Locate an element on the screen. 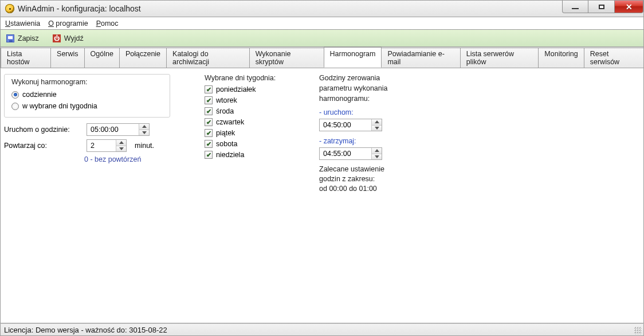 The image size is (644, 336). repeat-hint: 0 - bez powtórzeń is located at coordinates (127, 159).